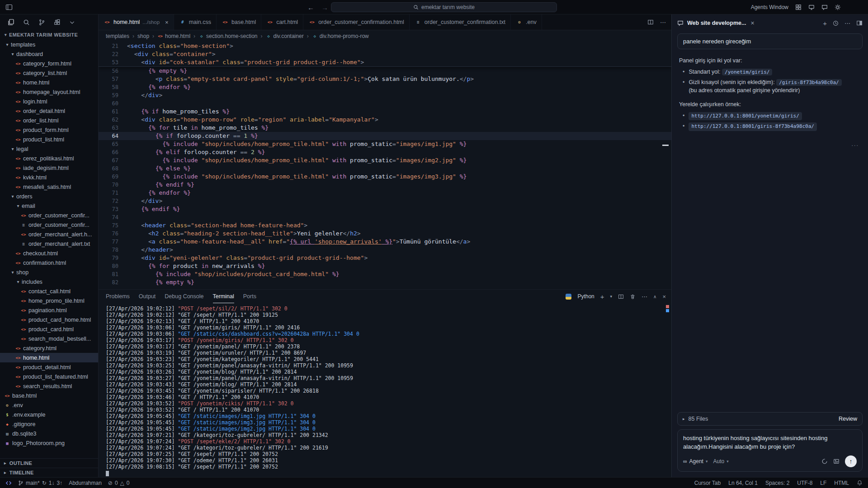  Describe the element at coordinates (385, 79) in the screenshot. I see `code-line-57: 57 <p class="empty-state card-panel" sty…` at that location.